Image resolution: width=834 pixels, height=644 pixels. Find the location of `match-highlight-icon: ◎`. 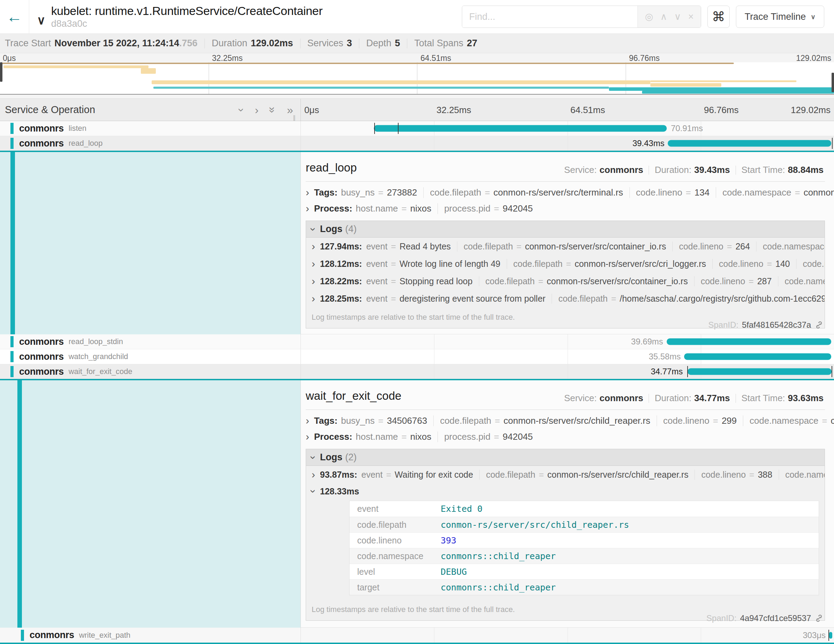

match-highlight-icon: ◎ is located at coordinates (649, 17).